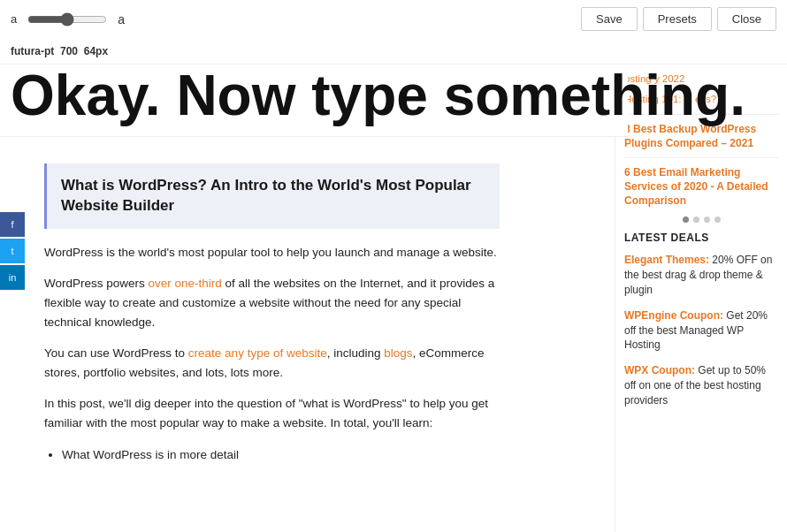  I want to click on font-tester-bar: a a Save Presets Close, so click(394, 19).